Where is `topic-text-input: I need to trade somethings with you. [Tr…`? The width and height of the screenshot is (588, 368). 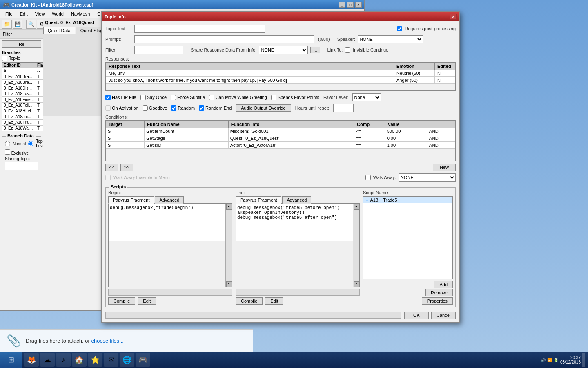 topic-text-input: I need to trade somethings with you. [Tr… is located at coordinates (200, 29).